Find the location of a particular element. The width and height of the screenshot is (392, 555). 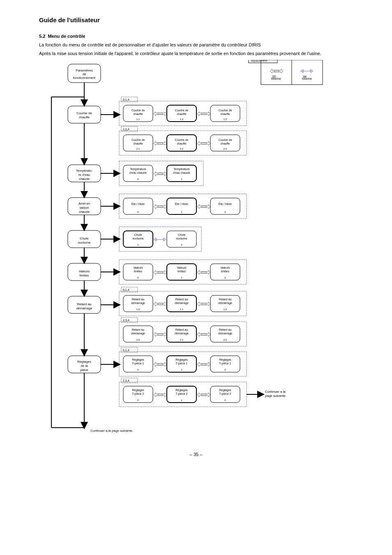

svg-text: de is located at coordinates (85, 74).